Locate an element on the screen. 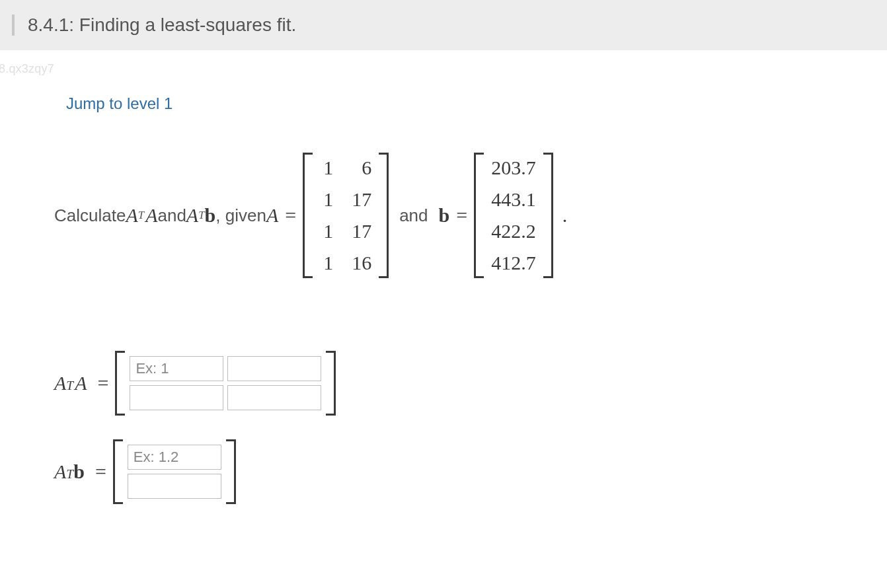 This screenshot has height=588, width=887. vector-cell: 412.7 is located at coordinates (514, 263).